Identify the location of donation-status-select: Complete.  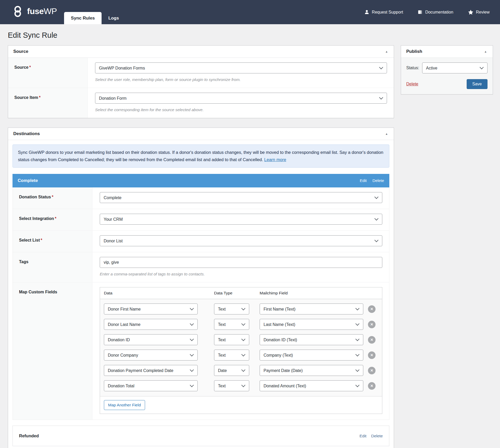
(241, 198).